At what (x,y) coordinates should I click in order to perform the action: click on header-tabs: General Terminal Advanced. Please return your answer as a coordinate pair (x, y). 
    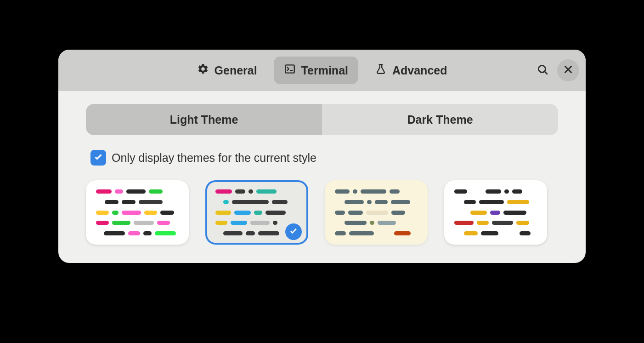
    Looking at the image, I should click on (322, 70).